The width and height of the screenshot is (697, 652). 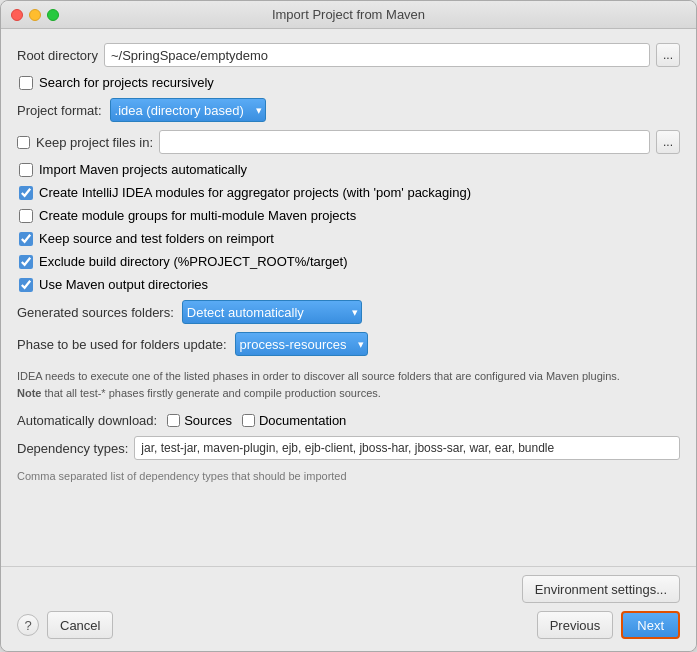 I want to click on import-maven-label: Import Maven projects automatically, so click(x=143, y=170).